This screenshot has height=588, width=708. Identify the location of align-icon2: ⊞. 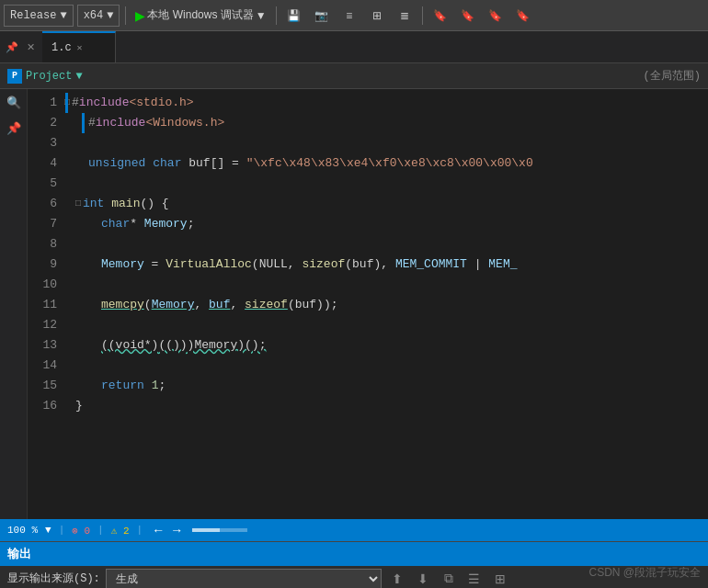
(377, 16).